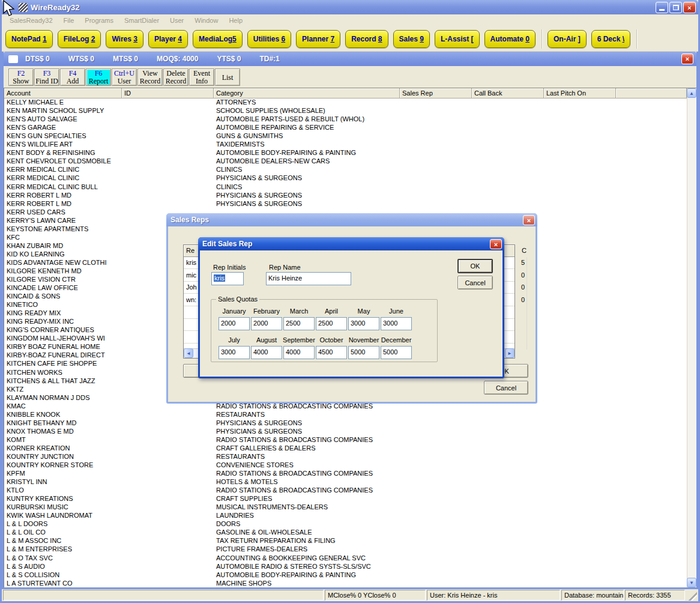  Describe the element at coordinates (346, 120) in the screenshot. I see `table-row: KEN'S AUTO SALVAGEAUTOMOBILE PARTS-USED …` at that location.